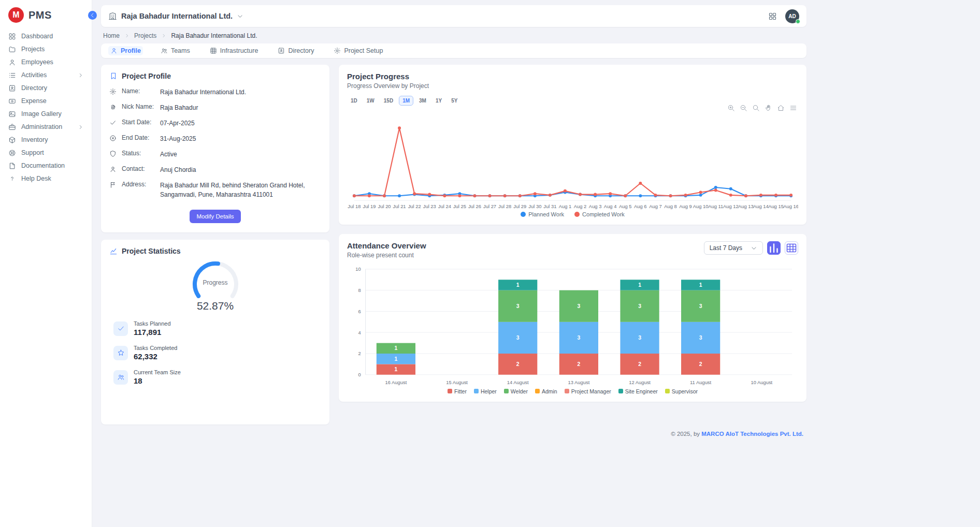  Describe the element at coordinates (682, 391) in the screenshot. I see `legend-supervisor: Supervisor` at that location.